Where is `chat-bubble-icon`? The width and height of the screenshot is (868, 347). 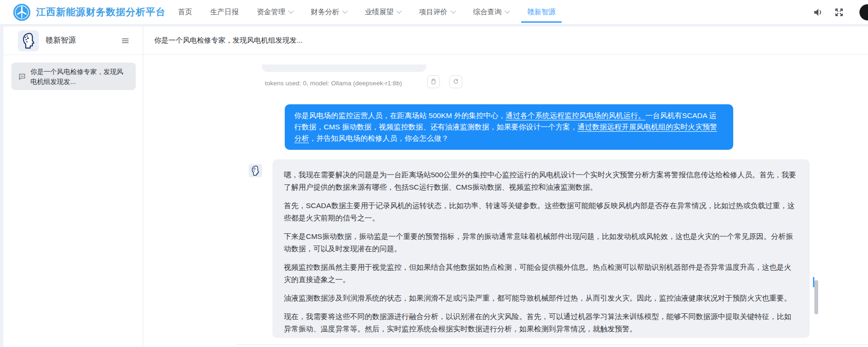
chat-bubble-icon is located at coordinates (22, 77).